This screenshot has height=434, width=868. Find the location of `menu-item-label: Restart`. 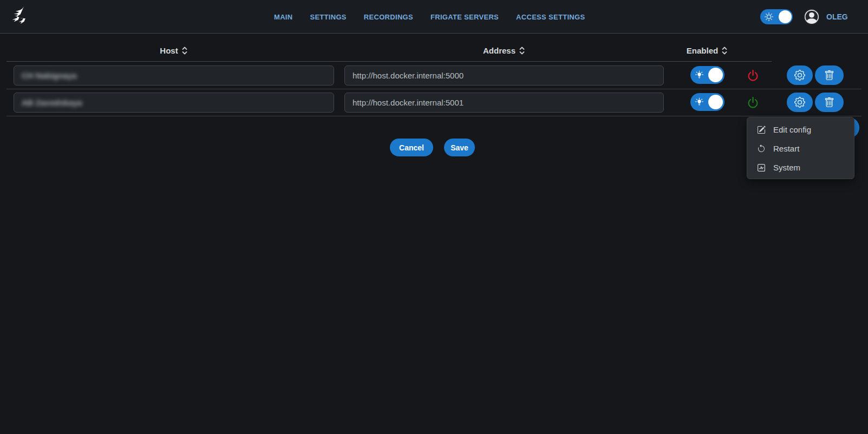

menu-item-label: Restart is located at coordinates (786, 148).